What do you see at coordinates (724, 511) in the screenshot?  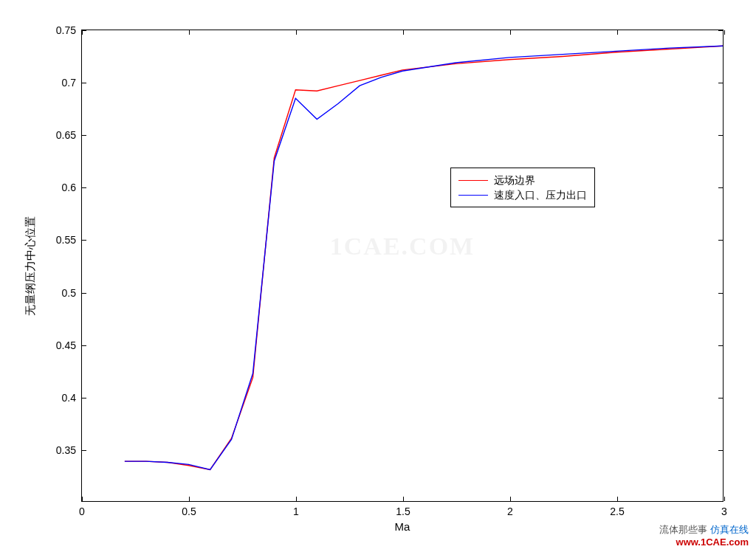 I see `x-tick-label: 3` at bounding box center [724, 511].